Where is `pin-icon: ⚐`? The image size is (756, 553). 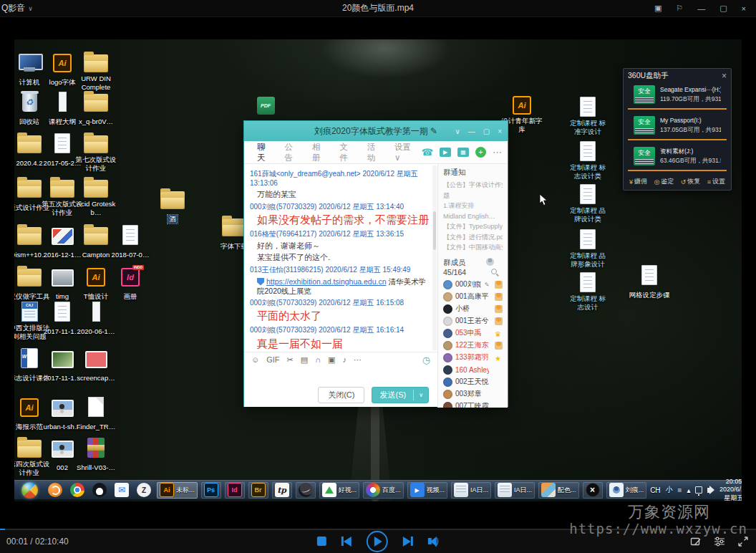
pin-icon: ⚐ is located at coordinates (679, 9).